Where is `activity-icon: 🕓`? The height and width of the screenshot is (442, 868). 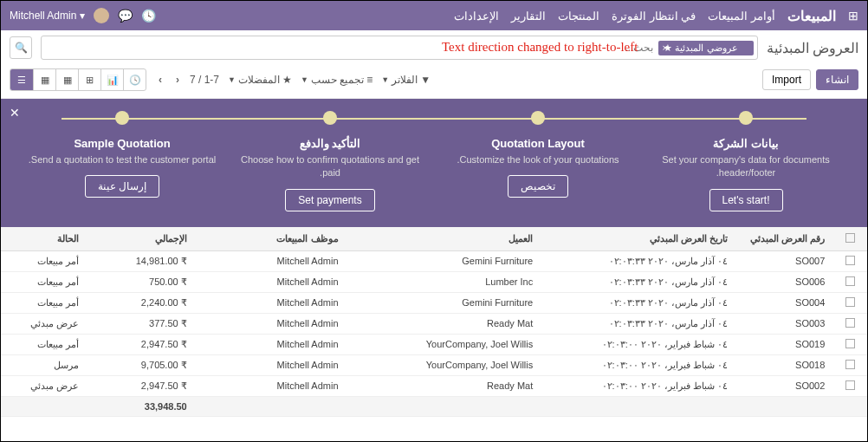 activity-icon: 🕓 is located at coordinates (149, 16).